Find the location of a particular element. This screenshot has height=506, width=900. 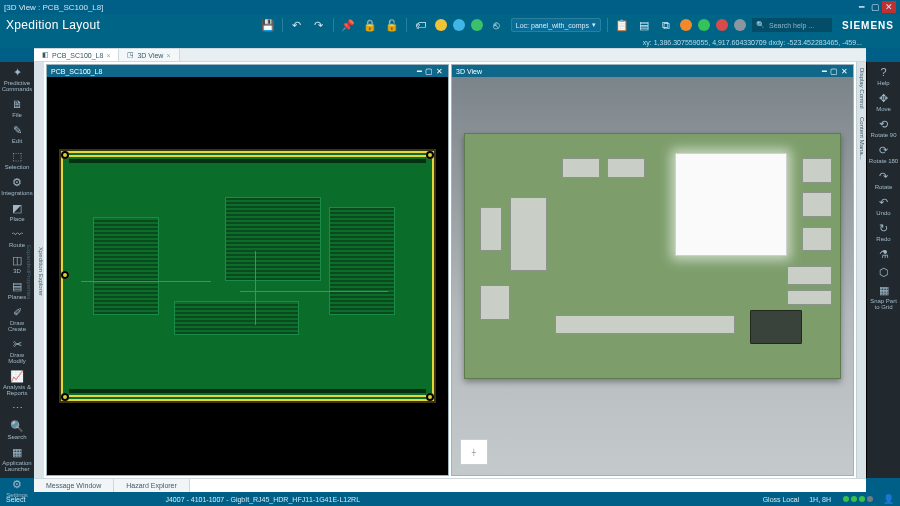

pin-icon: 📌 is located at coordinates (348, 25).